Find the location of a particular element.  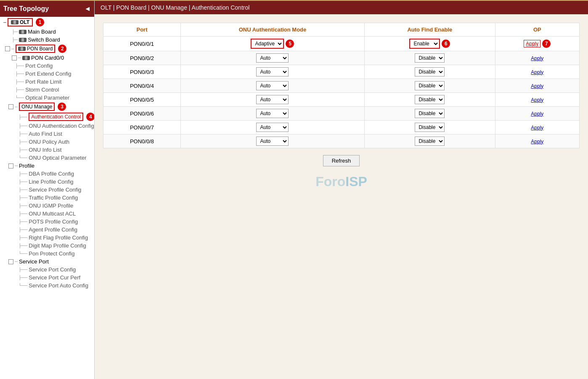

tree-item-switch-board: ├─ Switch Board is located at coordinates (47, 39).